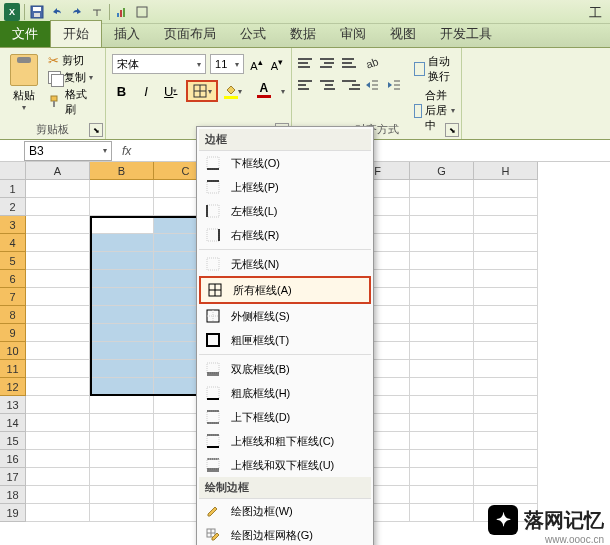 The image size is (610, 545). What do you see at coordinates (13, 387) in the screenshot?
I see `row-header: 12` at bounding box center [13, 387].